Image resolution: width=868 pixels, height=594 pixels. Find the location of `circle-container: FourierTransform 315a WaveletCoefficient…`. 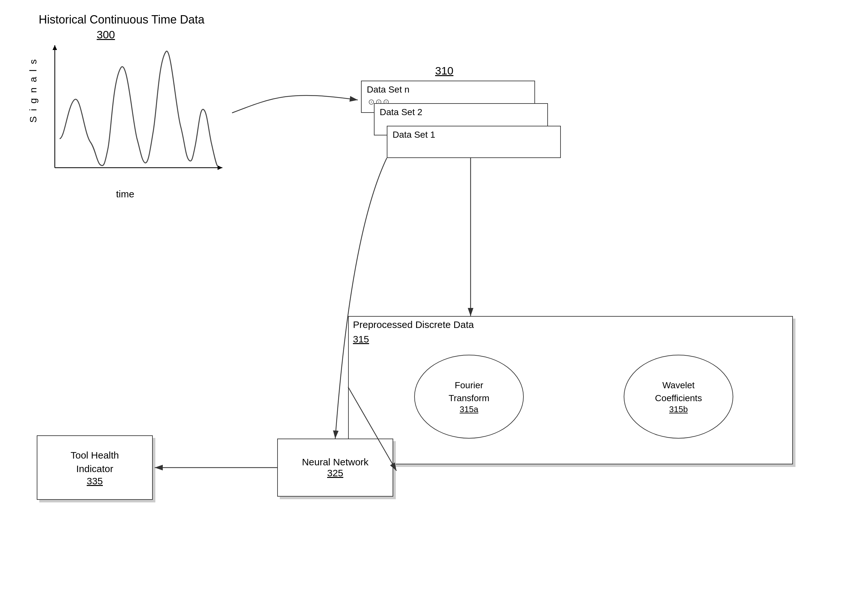

circle-container: FourierTransform 315a WaveletCoefficient… is located at coordinates (574, 397).